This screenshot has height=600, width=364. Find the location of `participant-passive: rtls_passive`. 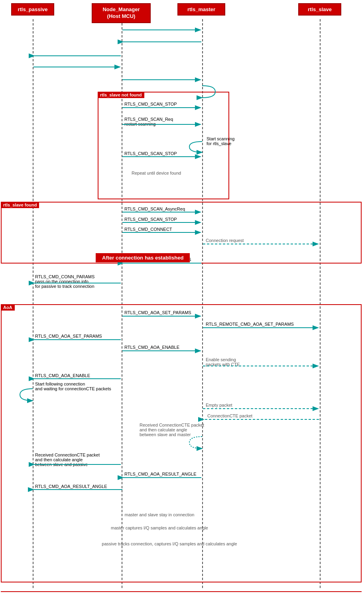

participant-passive: rtls_passive is located at coordinates (33, 10).